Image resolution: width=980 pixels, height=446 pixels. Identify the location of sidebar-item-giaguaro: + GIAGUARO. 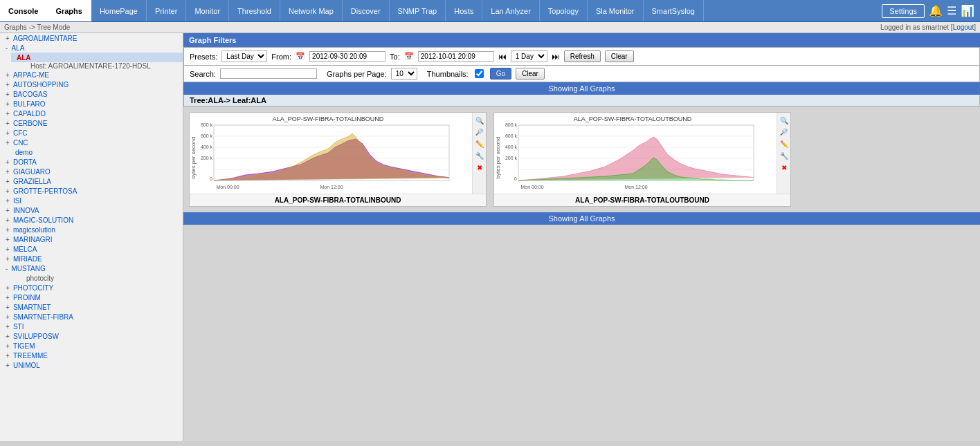
(91, 171).